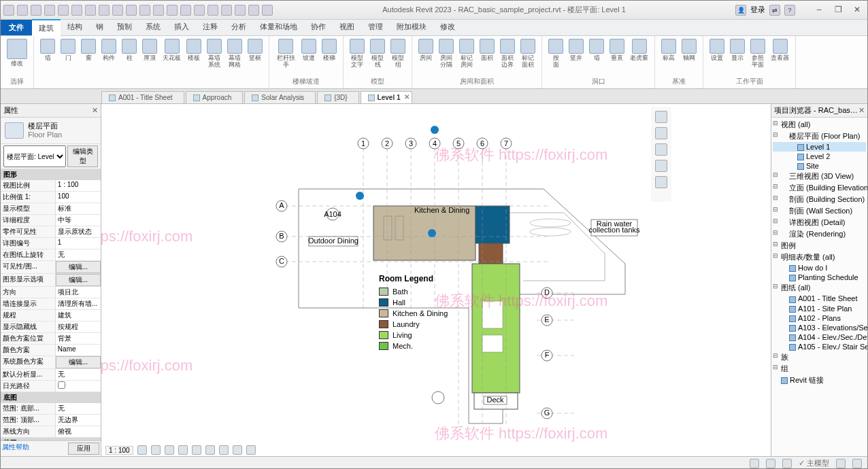 The image size is (868, 469). Describe the element at coordinates (90, 10) in the screenshot. I see `recent-icon` at that location.